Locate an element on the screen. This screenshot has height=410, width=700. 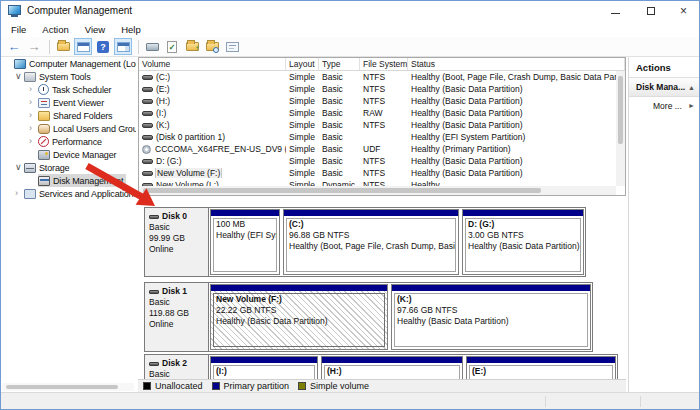
check-document-icon: ✓ is located at coordinates (172, 46).